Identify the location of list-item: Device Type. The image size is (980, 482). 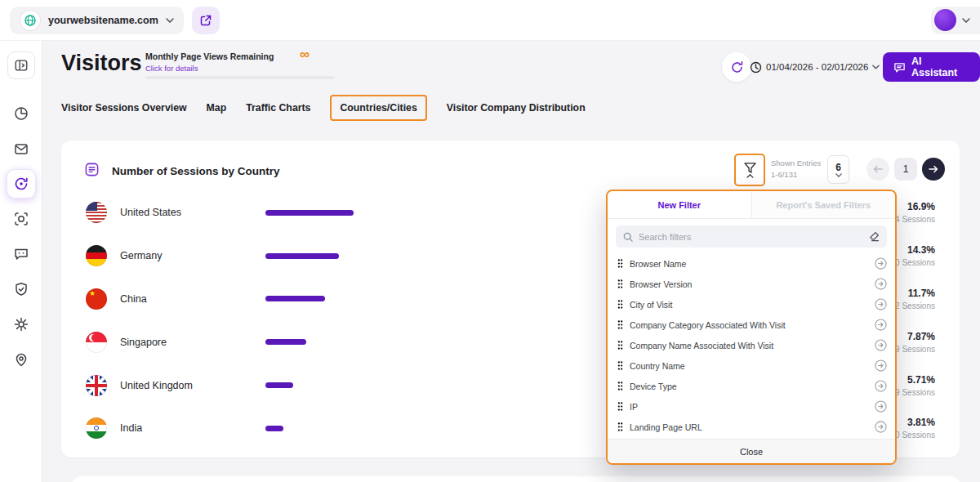
(752, 386).